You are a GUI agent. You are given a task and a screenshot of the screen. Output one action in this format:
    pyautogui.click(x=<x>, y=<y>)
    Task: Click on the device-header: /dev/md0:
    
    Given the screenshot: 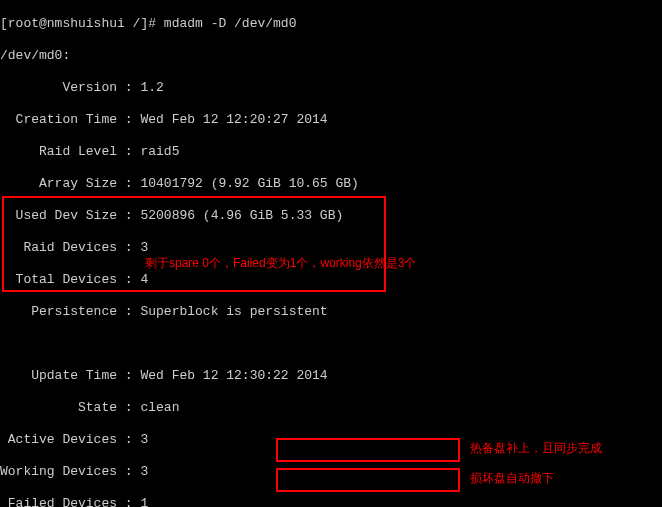 What is the action you would take?
    pyautogui.click(x=331, y=56)
    